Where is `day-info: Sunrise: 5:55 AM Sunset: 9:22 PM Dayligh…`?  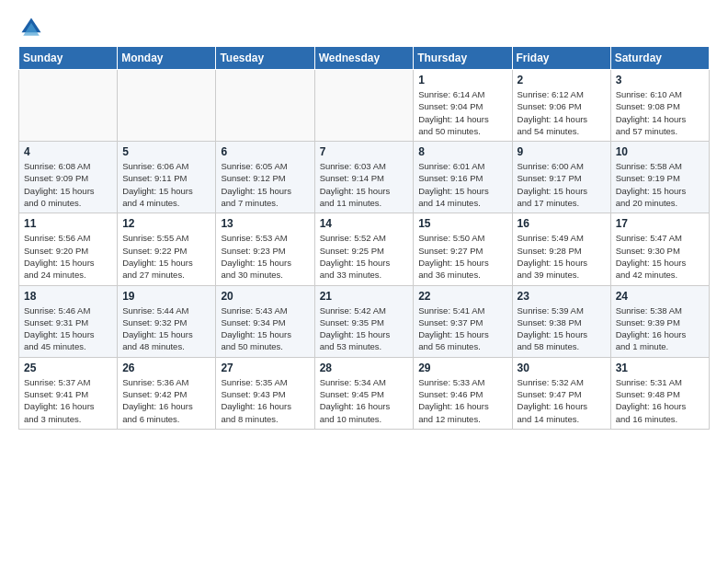
day-info: Sunrise: 5:55 AM Sunset: 9:22 PM Dayligh… is located at coordinates (166, 256).